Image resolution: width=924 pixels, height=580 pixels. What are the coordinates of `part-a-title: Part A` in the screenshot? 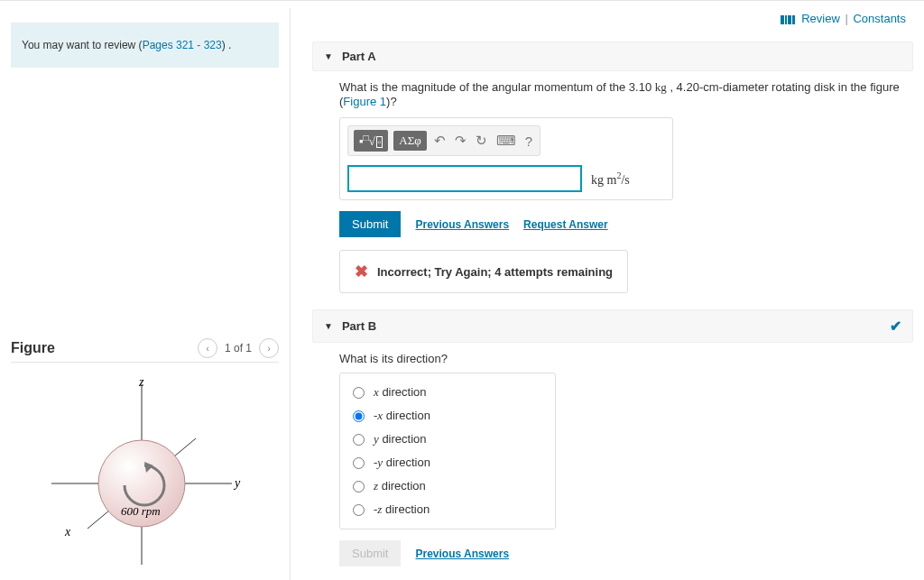 It's located at (359, 56).